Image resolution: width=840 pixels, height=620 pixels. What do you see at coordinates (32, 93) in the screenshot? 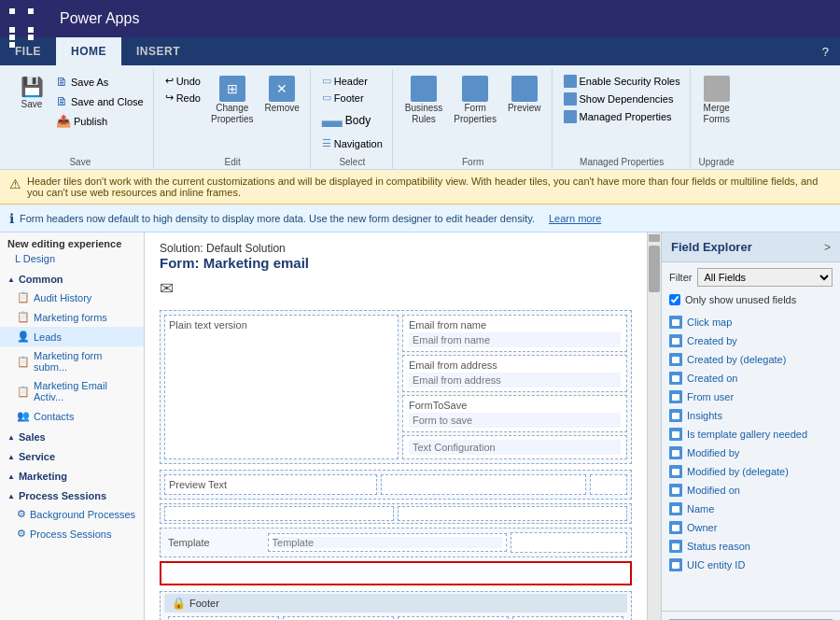
I see `save-button: 💾 Save` at bounding box center [32, 93].